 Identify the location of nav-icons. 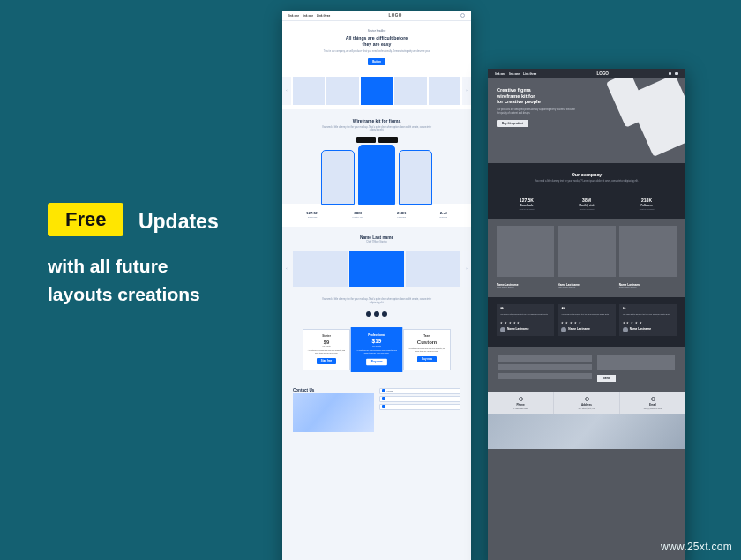
(674, 74).